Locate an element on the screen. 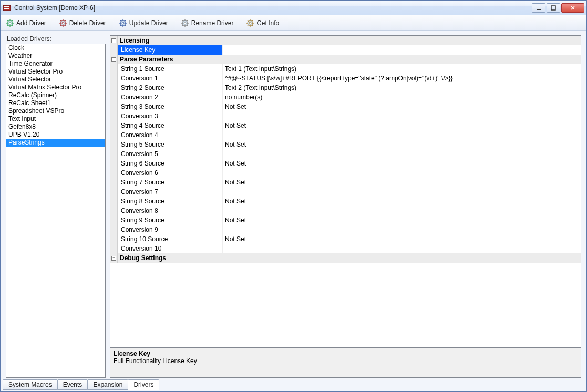 The height and width of the screenshot is (392, 587). property-row: String 8 SourceNot Set is located at coordinates (346, 201).